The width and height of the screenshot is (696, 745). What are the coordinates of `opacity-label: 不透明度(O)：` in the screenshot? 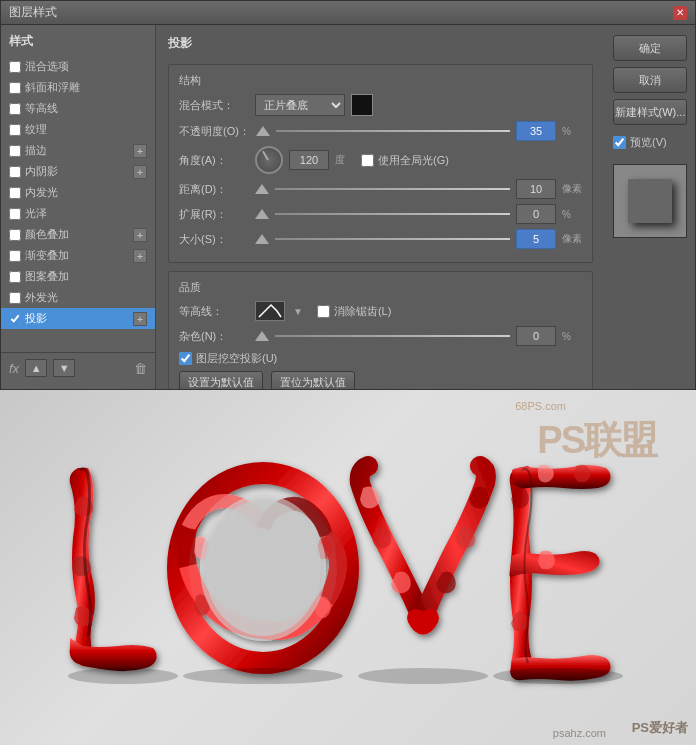 It's located at (214, 132).